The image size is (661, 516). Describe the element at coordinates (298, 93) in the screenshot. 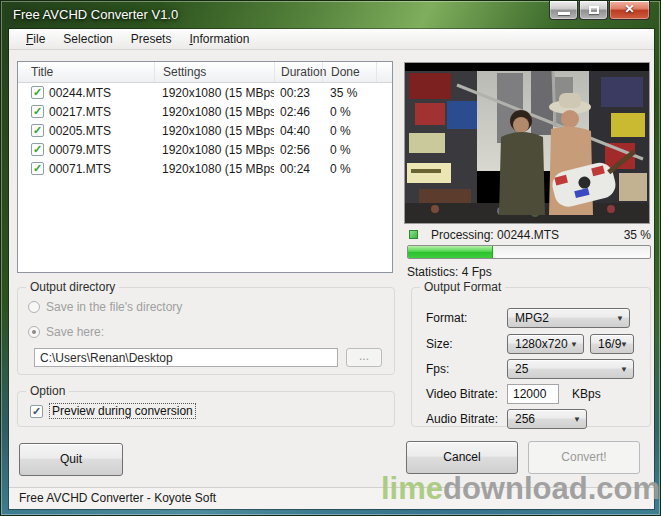

I see `file-duration: 00:23` at that location.